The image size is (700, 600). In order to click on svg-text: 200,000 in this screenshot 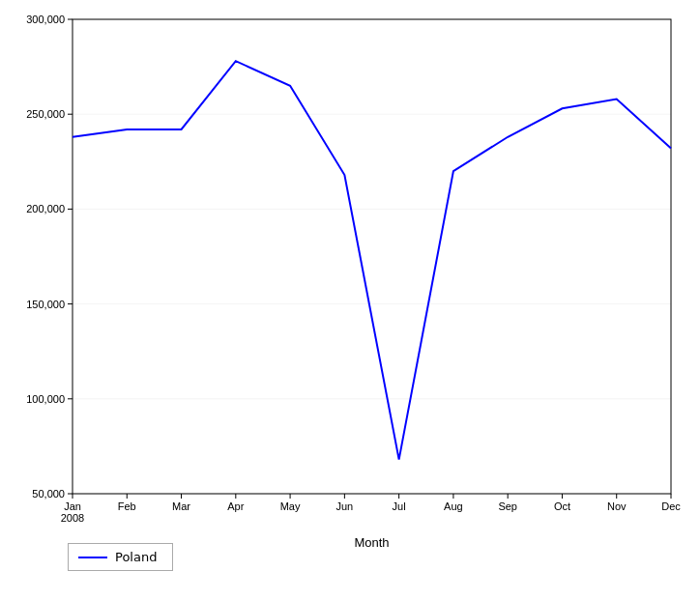, I will do `click(45, 209)`.